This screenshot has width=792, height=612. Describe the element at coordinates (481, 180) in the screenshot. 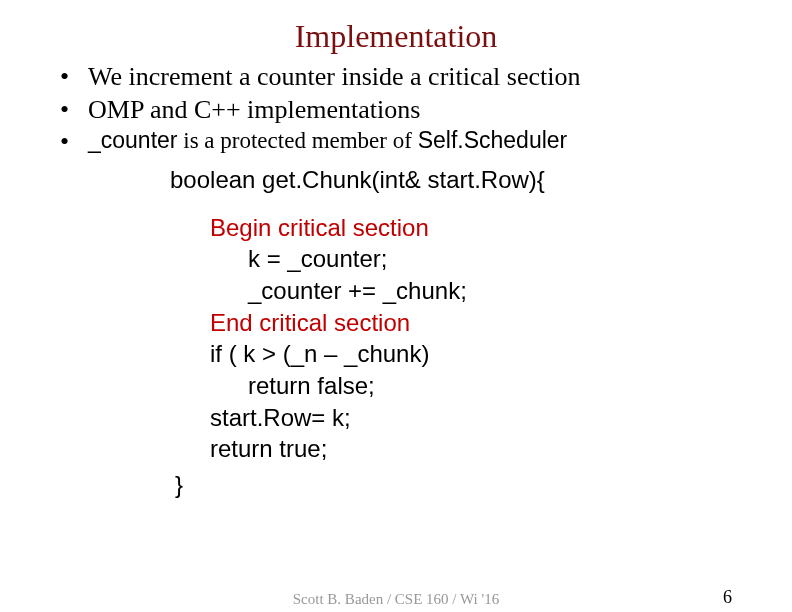

I see `function-signature: boolean get.Chunk(int& start.Row){` at that location.